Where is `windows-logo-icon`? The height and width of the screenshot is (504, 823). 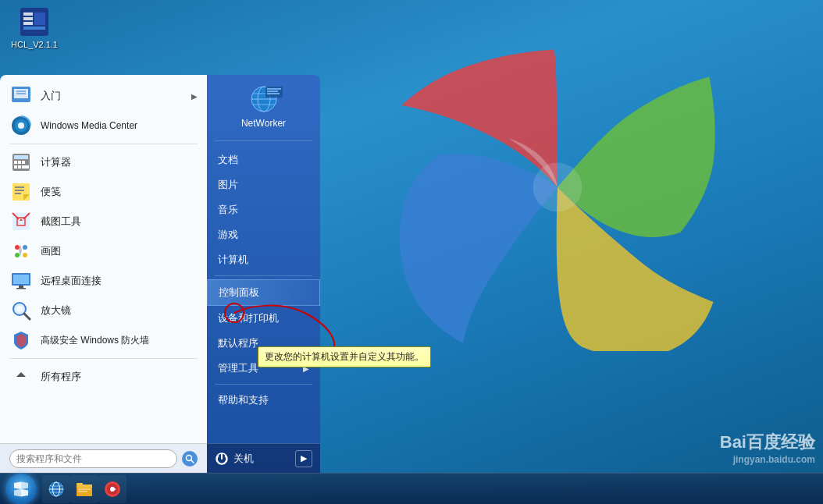
windows-logo-icon is located at coordinates (21, 489).